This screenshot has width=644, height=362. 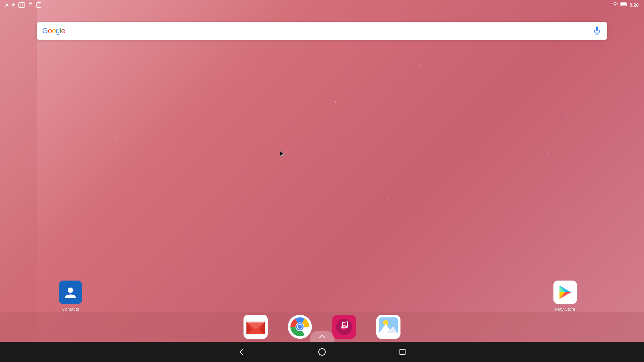 I want to click on storage-icon: □, so click(x=39, y=5).